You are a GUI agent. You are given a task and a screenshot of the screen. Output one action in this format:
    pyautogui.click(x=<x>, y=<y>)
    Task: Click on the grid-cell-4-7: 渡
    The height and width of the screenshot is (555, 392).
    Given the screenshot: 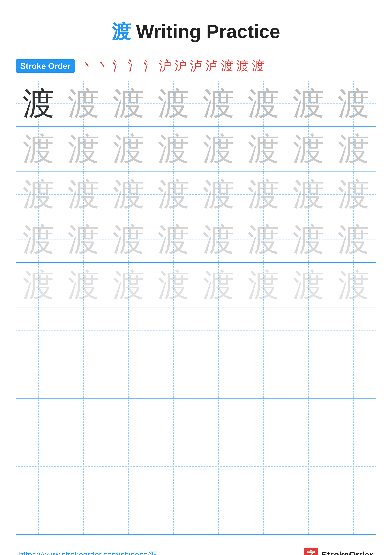 What is the action you would take?
    pyautogui.click(x=309, y=240)
    